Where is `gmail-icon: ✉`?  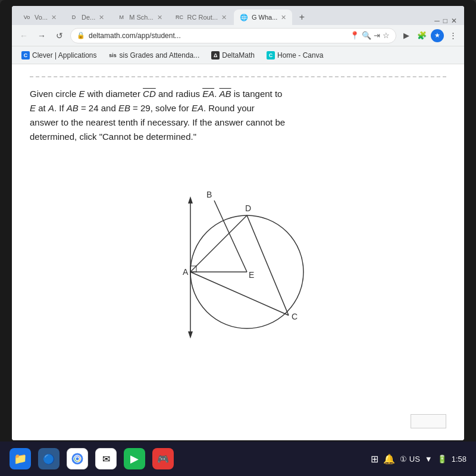 gmail-icon: ✉ is located at coordinates (106, 459).